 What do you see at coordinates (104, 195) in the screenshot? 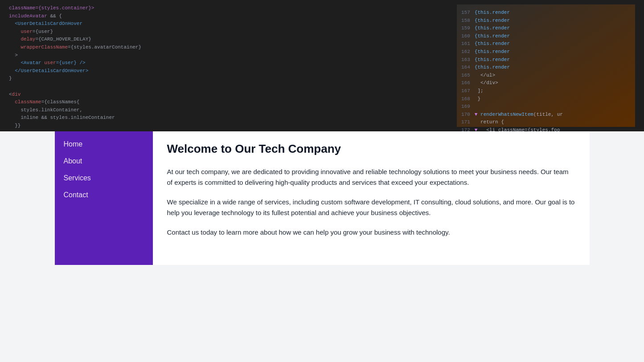
I see `sidebar-link-contact: Contact` at bounding box center [104, 195].